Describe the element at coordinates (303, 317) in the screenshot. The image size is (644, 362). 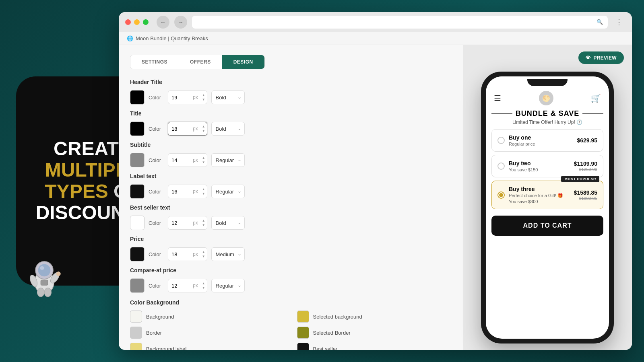
I see `selected-background-swatch` at that location.